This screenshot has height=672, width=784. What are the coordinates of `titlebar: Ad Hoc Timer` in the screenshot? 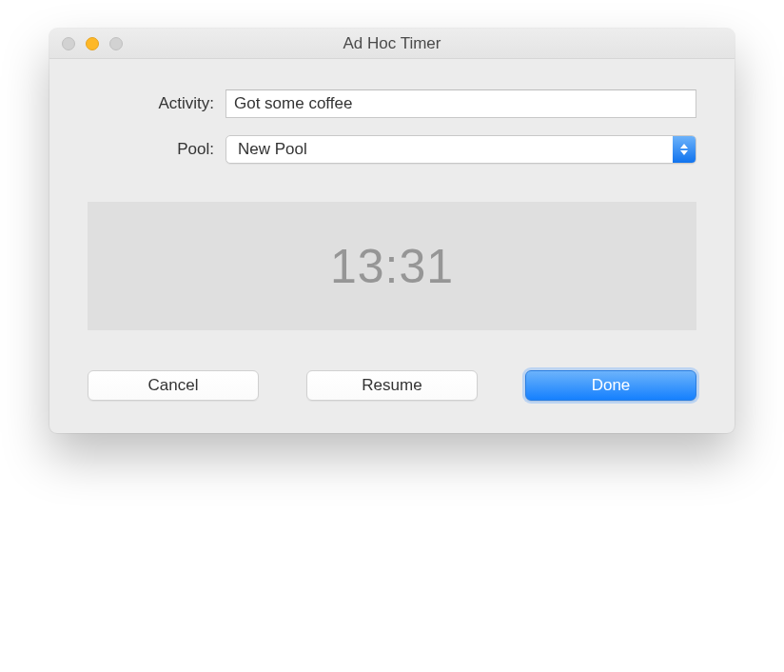 It's located at (392, 44).